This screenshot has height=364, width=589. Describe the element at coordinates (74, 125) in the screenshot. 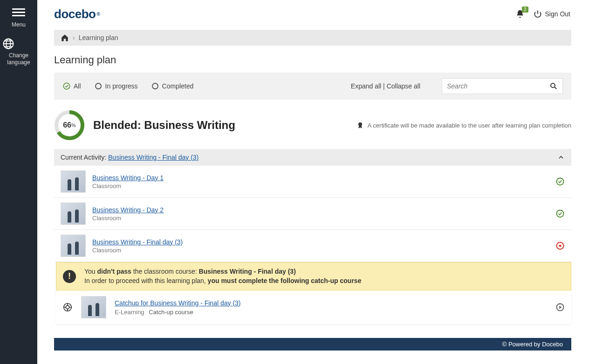

I see `progress-symbol: %` at that location.